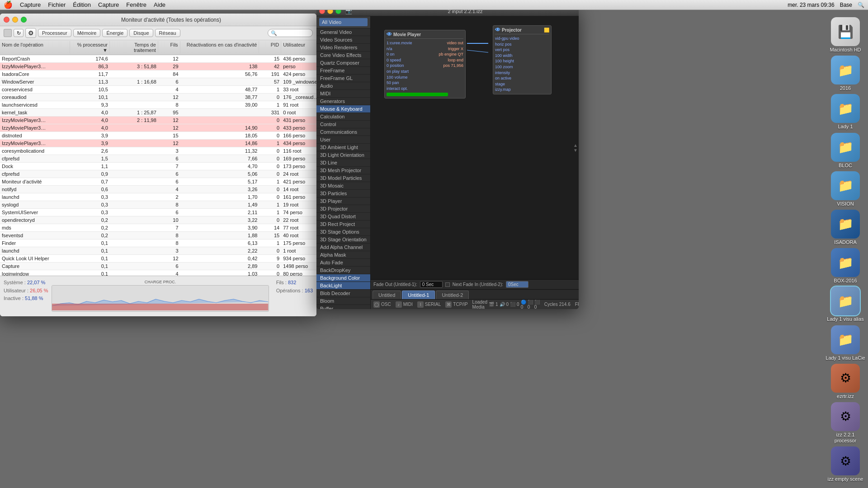 The width and height of the screenshot is (868, 488). What do you see at coordinates (158, 113) in the screenshot?
I see `table-row: kernel_task 4,0 1 : 25,87 95 331 0 root` at bounding box center [158, 113].